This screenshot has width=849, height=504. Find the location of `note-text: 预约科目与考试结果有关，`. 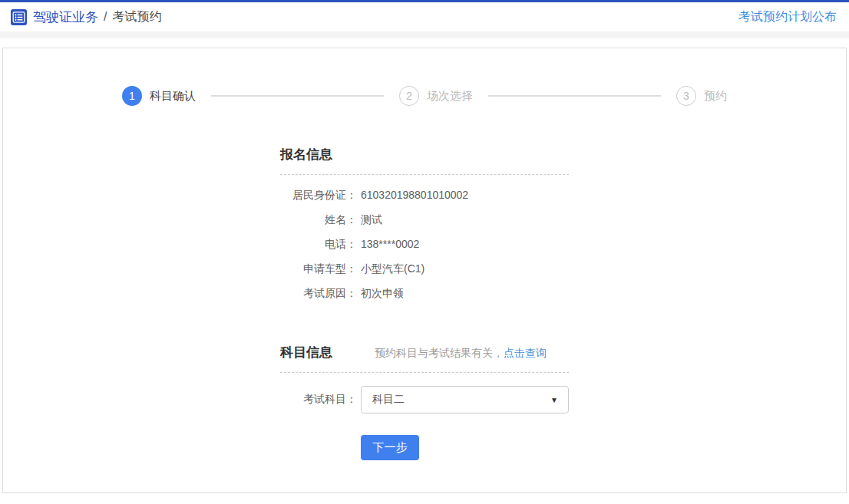

note-text: 预约科目与考试结果有关， is located at coordinates (439, 353).